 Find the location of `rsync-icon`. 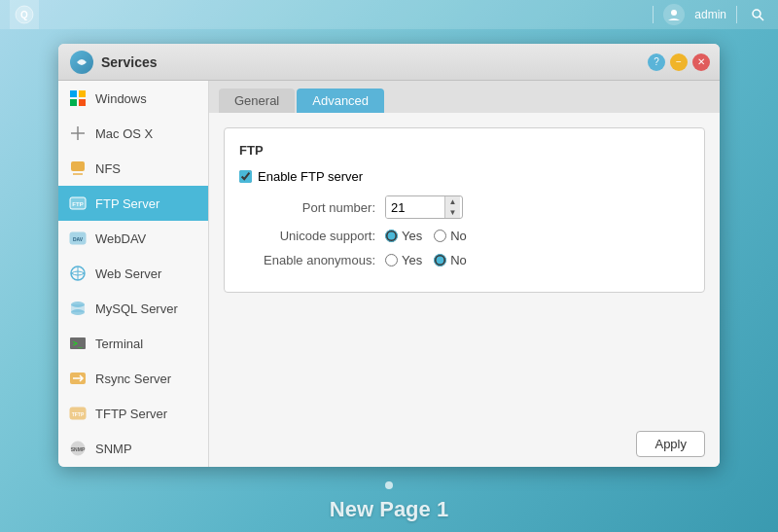

rsync-icon is located at coordinates (78, 378).